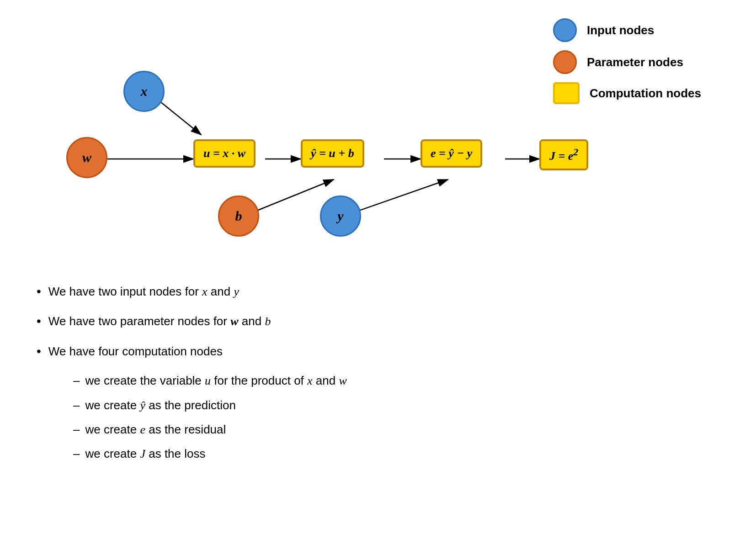 The image size is (756, 539). Describe the element at coordinates (375, 417) in the screenshot. I see `sub-bullets: – we create the variable u for the produ…` at that location.